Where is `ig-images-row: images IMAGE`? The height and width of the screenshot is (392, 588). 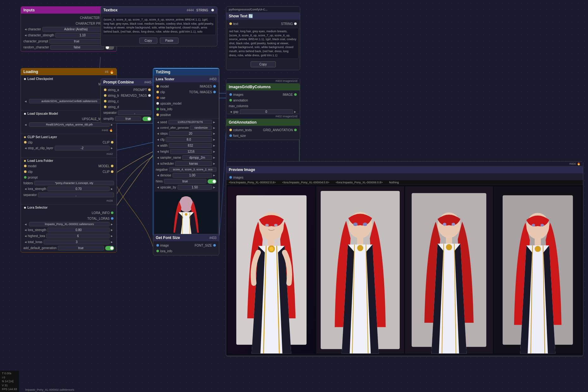
ig-images-row: images IMAGE is located at coordinates (263, 95).